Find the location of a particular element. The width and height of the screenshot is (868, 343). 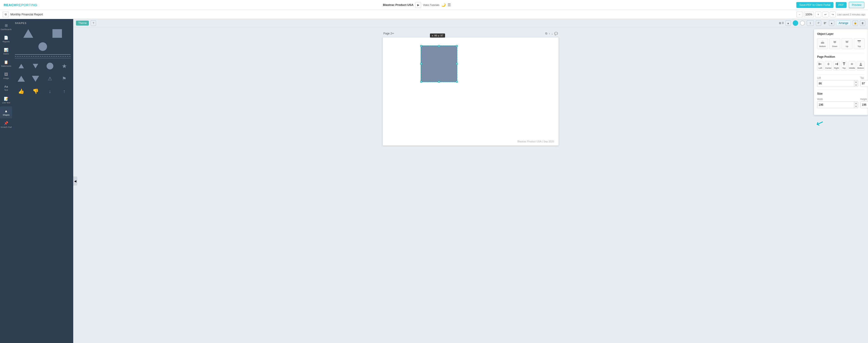

shape-circle-small is located at coordinates (50, 66).